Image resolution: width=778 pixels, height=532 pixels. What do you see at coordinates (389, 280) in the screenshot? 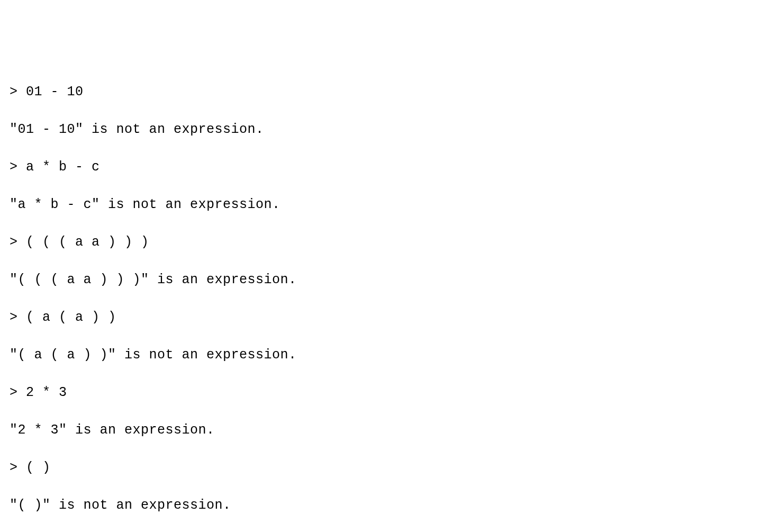
I see `terminal-line: "( ( ( a a ) ) )" is an expression.` at bounding box center [389, 280].